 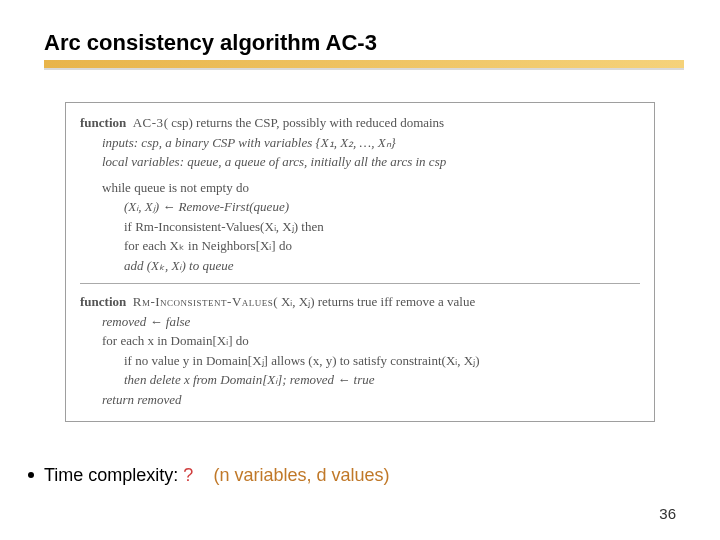 What do you see at coordinates (360, 302) in the screenshot?
I see `algo-f2-header: function Rm-Inconsistent-Values( Xᵢ, Xⱼ)…` at bounding box center [360, 302].